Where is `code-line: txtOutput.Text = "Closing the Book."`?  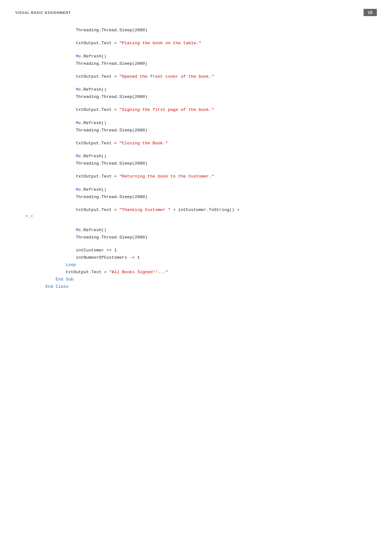 code-line: txtOutput.Text = "Closing the Book." is located at coordinates (196, 143).